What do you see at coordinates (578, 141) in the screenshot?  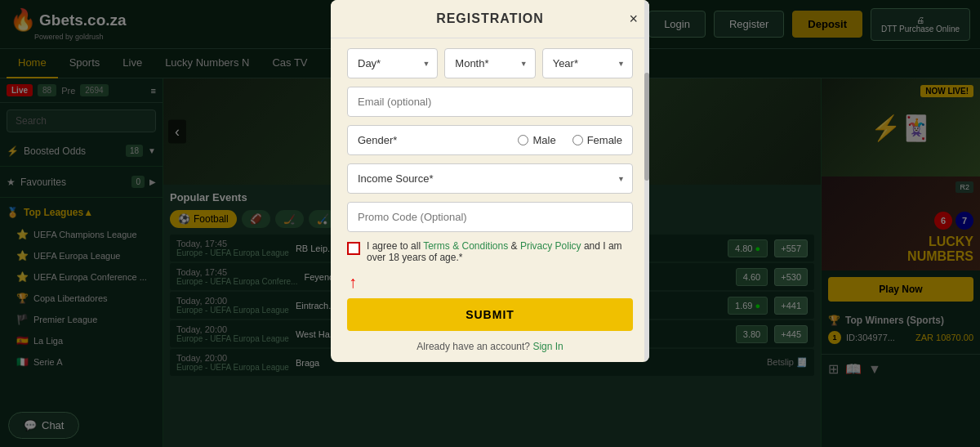 I see `gender-female-radio` at bounding box center [578, 141].